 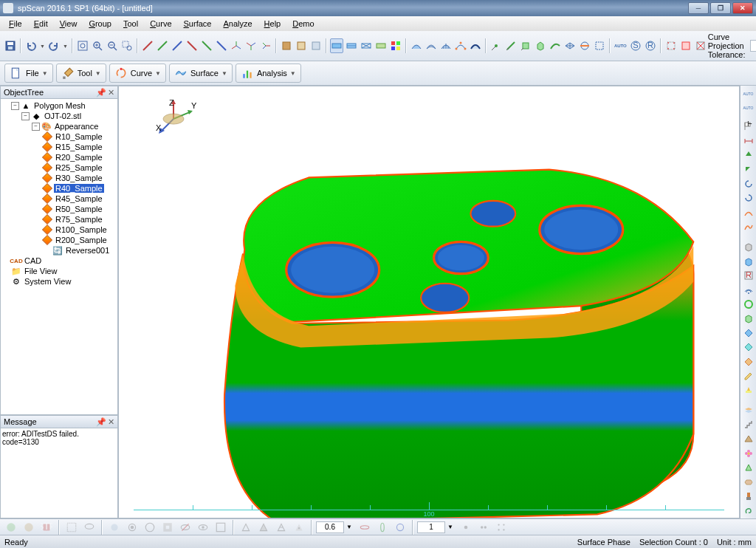 I want to click on auto-icon: AUTO, so click(x=620, y=46).